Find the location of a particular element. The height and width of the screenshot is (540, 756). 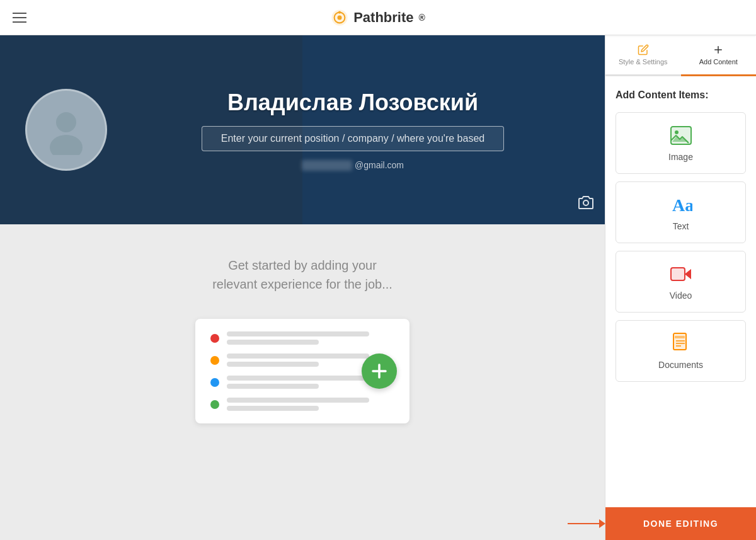

logo-area: Pathbrite® is located at coordinates (378, 18).